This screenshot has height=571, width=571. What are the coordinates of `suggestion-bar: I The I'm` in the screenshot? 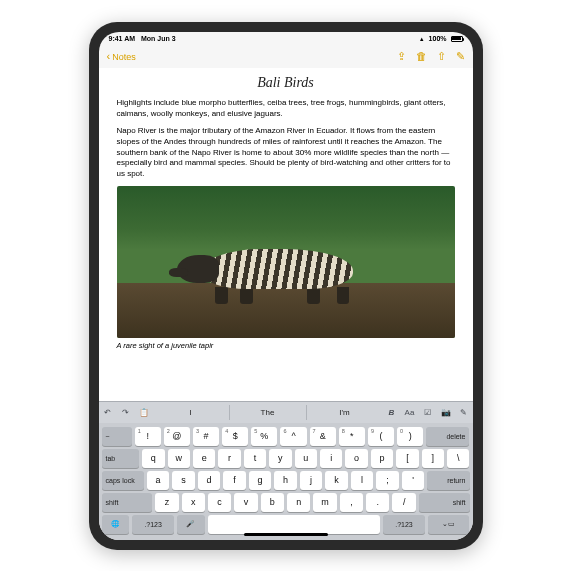 It's located at (268, 412).